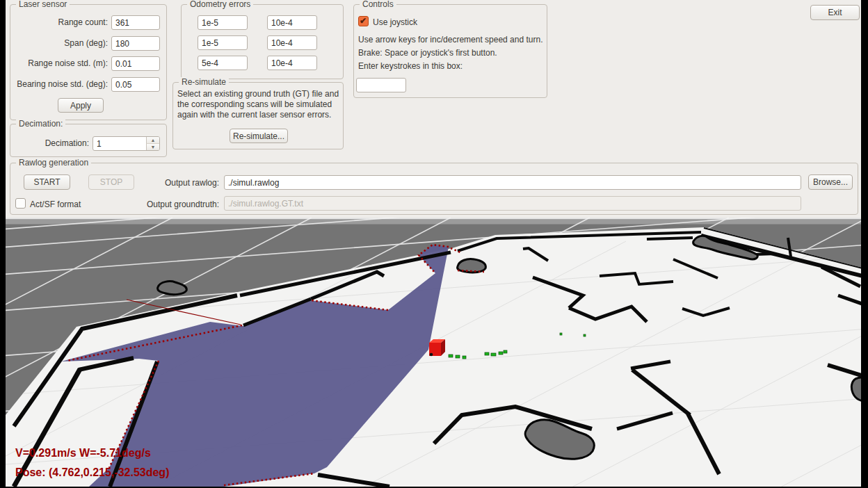  Describe the element at coordinates (451, 40) in the screenshot. I see `controls-hint-arrows: Use arrow keys for inc/decrement speed a…` at that location.